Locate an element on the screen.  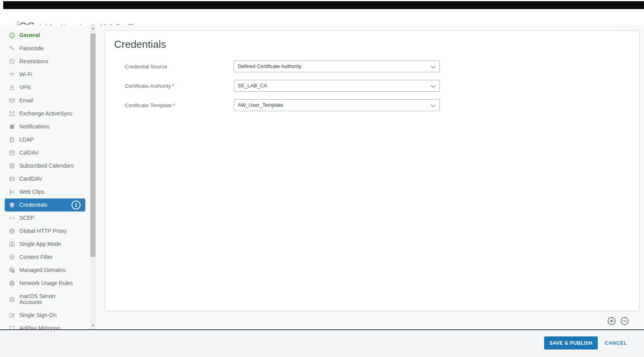
sidebar-item-single-sign-on: Single Sign-On is located at coordinates (45, 315).